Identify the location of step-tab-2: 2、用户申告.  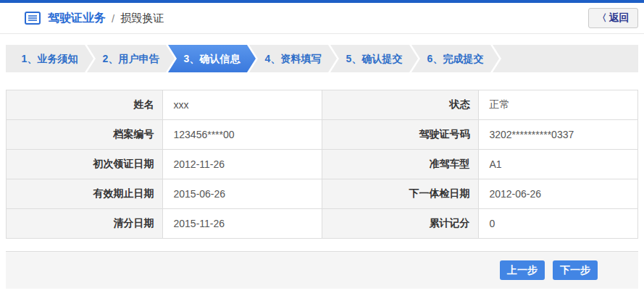
(130, 59).